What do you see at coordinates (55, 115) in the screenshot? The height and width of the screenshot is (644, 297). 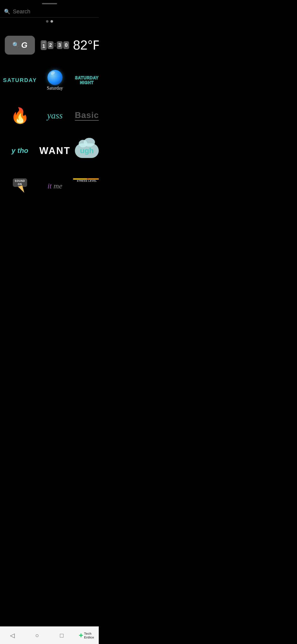 I see `sticker-yass: yass` at bounding box center [55, 115].